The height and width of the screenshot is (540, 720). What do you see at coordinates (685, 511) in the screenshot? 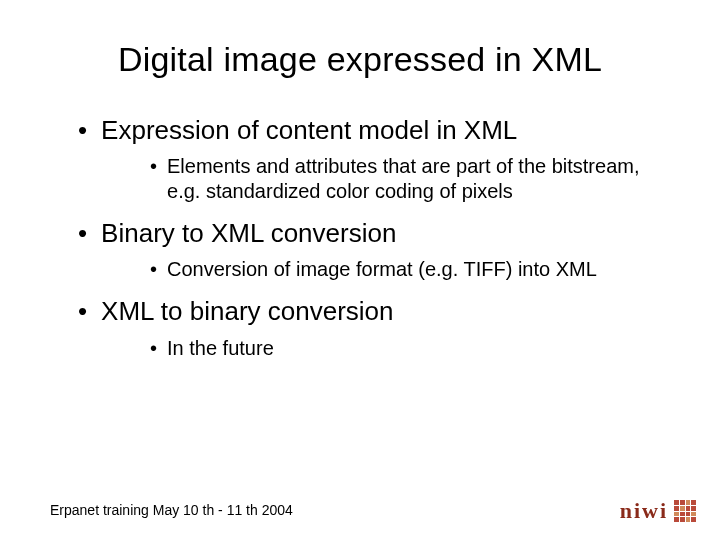
I see `logo-icon` at bounding box center [685, 511].